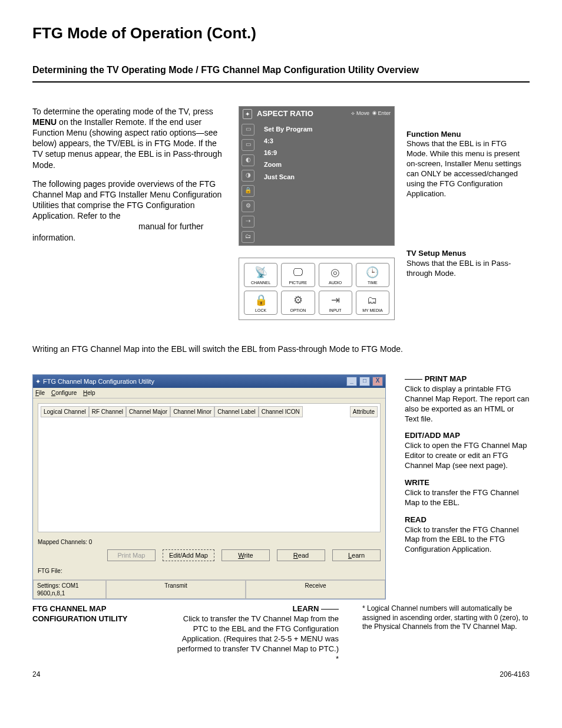 This screenshot has height=728, width=562. I want to click on osd-side-icon: ◐, so click(248, 160).